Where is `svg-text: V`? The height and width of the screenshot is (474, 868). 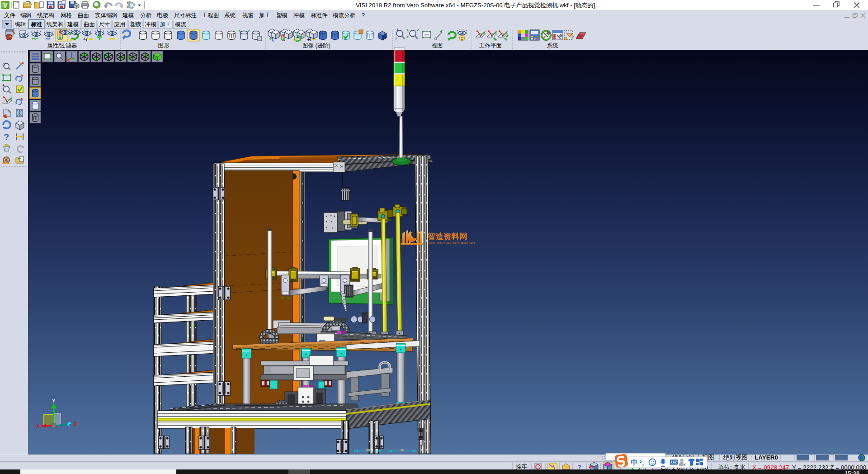
svg-text: V is located at coordinates (5, 5).